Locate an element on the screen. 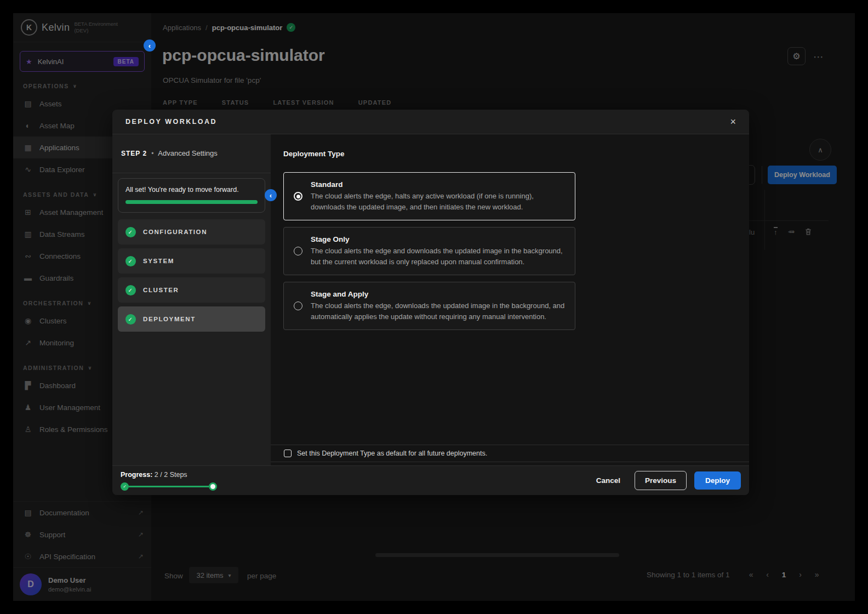 This screenshot has width=868, height=614. progress-text: Progress: 2 / 2 Steps is located at coordinates (169, 475).